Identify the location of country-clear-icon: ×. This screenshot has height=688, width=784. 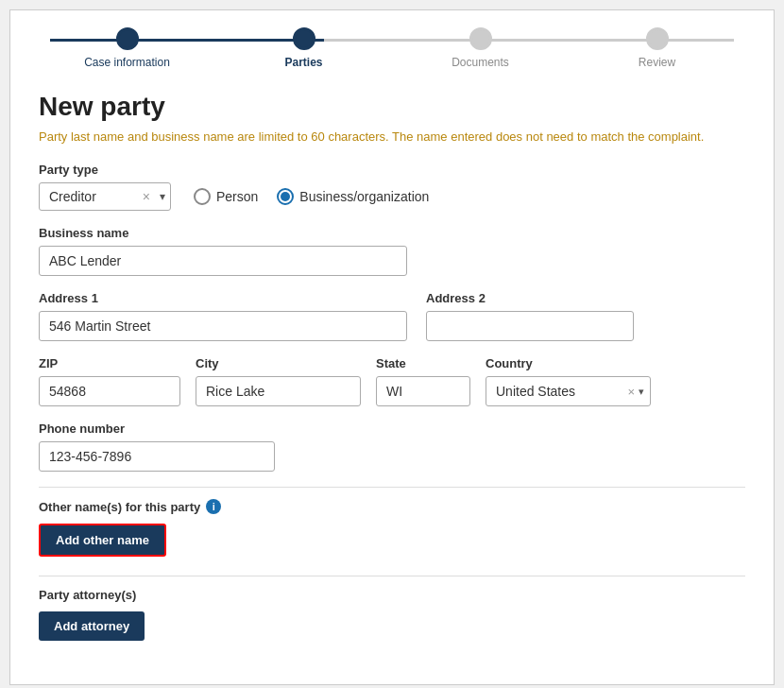
(631, 391).